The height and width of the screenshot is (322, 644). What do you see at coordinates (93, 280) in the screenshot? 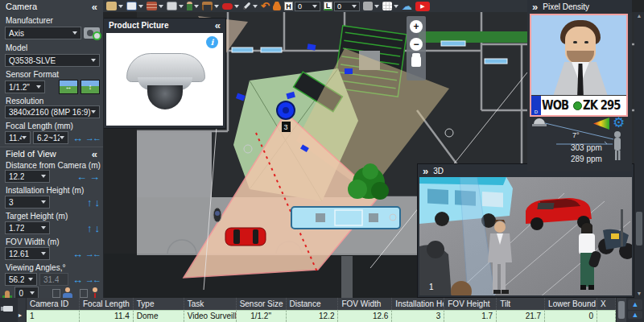
I see `angle-narrow-button: →←` at bounding box center [93, 280].